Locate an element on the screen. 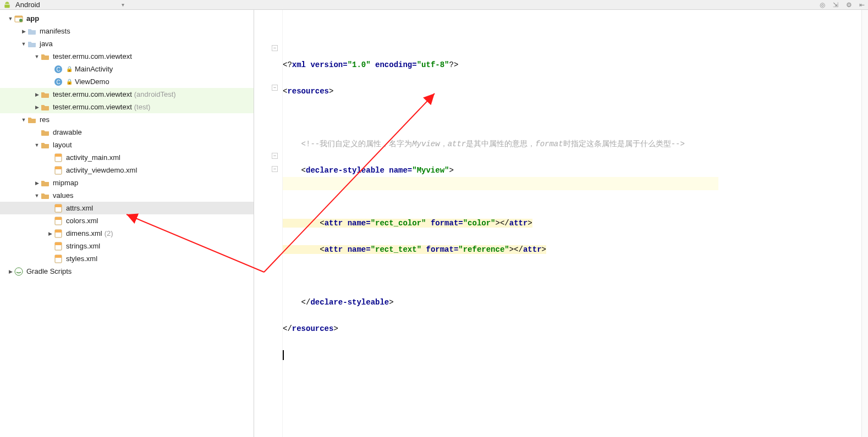  tree-label: dimens.xml is located at coordinates (84, 233).